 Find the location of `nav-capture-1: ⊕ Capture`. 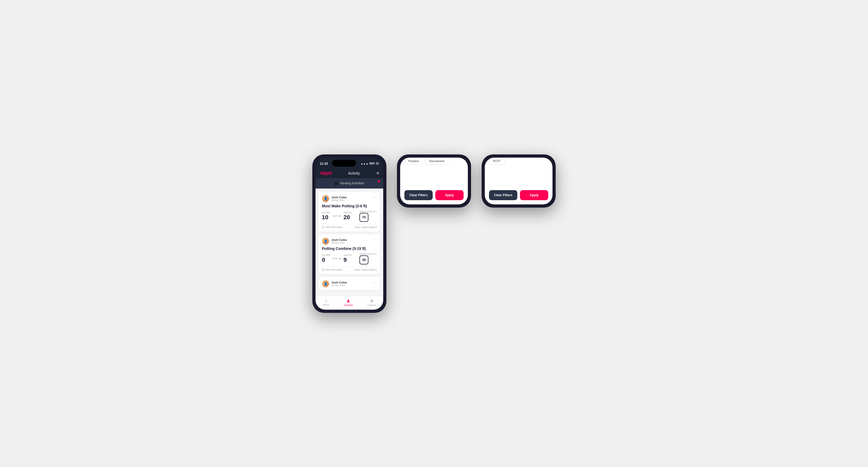

nav-capture-1: ⊕ Capture is located at coordinates (372, 303).